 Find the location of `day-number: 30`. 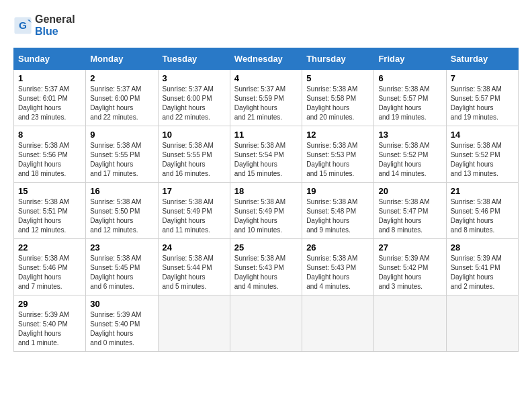

day-number: 30 is located at coordinates (122, 304).